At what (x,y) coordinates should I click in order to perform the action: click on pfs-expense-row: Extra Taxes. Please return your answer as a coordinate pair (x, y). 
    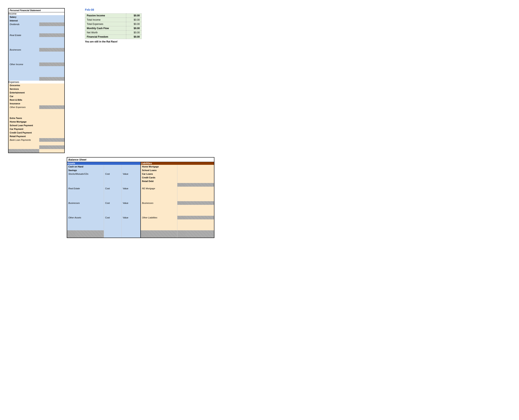
    Looking at the image, I should click on (36, 118).